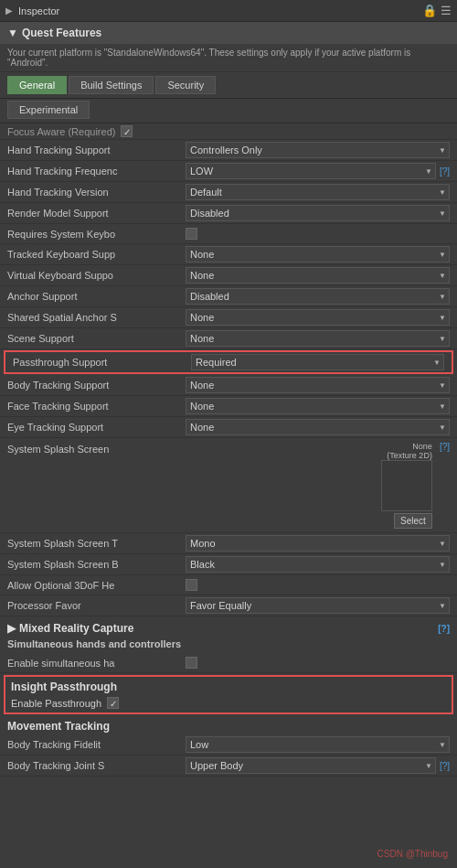 Image resolution: width=457 pixels, height=868 pixels. I want to click on scene-support-dropdown: None, so click(318, 338).